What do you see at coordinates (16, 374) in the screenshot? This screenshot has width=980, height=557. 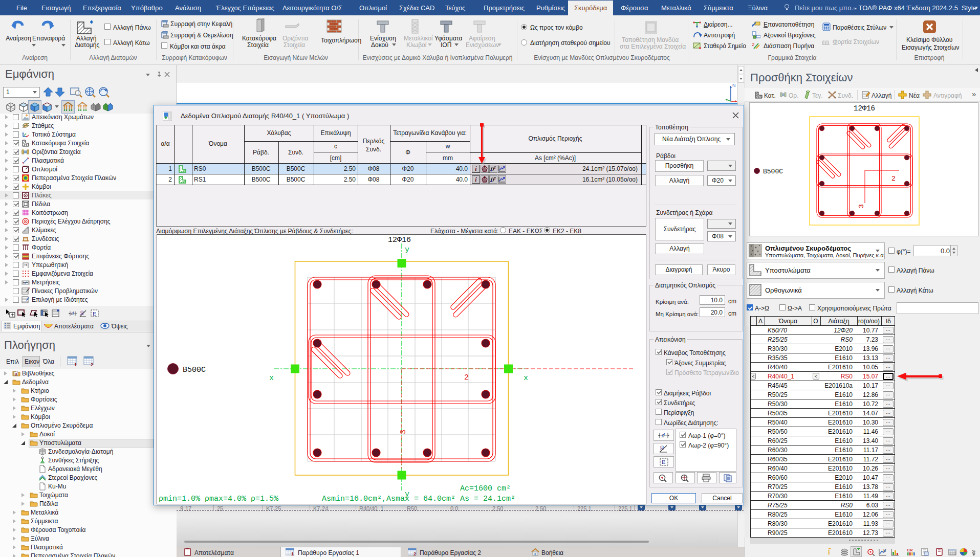 I see `svg-text: B` at bounding box center [16, 374].